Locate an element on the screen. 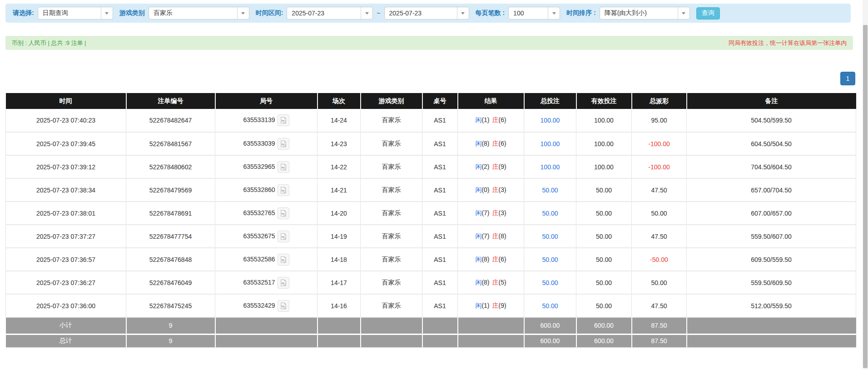 The width and height of the screenshot is (868, 369). cell-bet-id: 522678478691 is located at coordinates (171, 213).